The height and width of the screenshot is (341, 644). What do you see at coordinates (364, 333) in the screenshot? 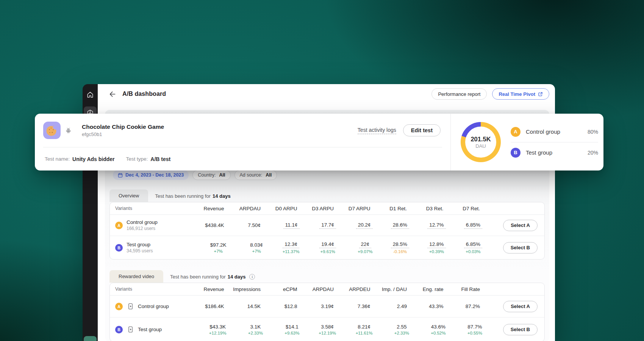
I see `delta-value: +11.61%` at bounding box center [364, 333].